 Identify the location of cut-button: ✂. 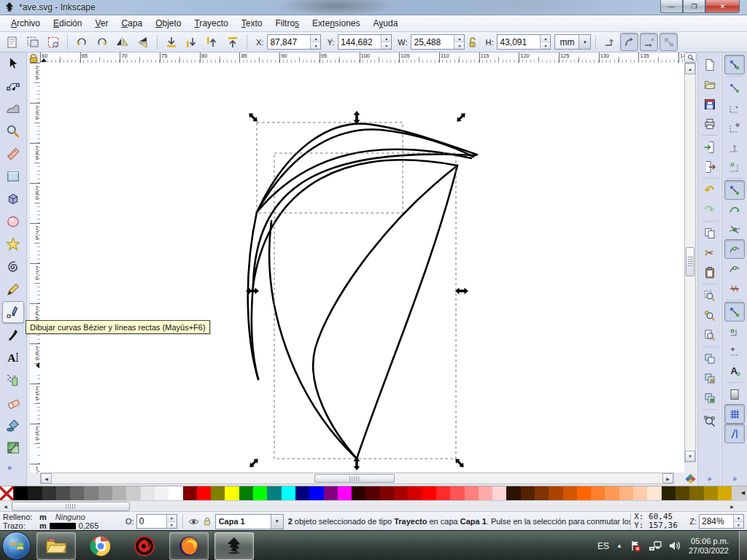
(710, 252).